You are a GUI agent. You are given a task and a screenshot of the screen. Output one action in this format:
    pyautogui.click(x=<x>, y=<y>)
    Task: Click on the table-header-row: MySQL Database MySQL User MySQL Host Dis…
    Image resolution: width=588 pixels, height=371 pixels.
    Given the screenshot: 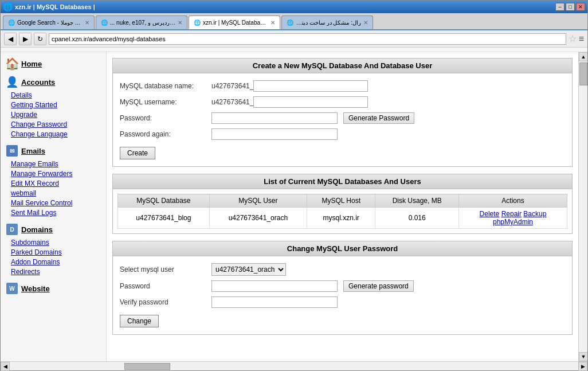 What is the action you would take?
    pyautogui.click(x=343, y=201)
    